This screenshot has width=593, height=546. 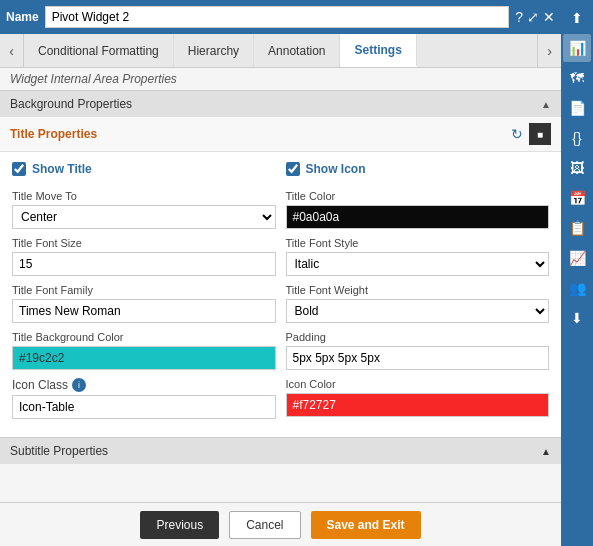 I want to click on show-title-checkbox, so click(x=19, y=169).